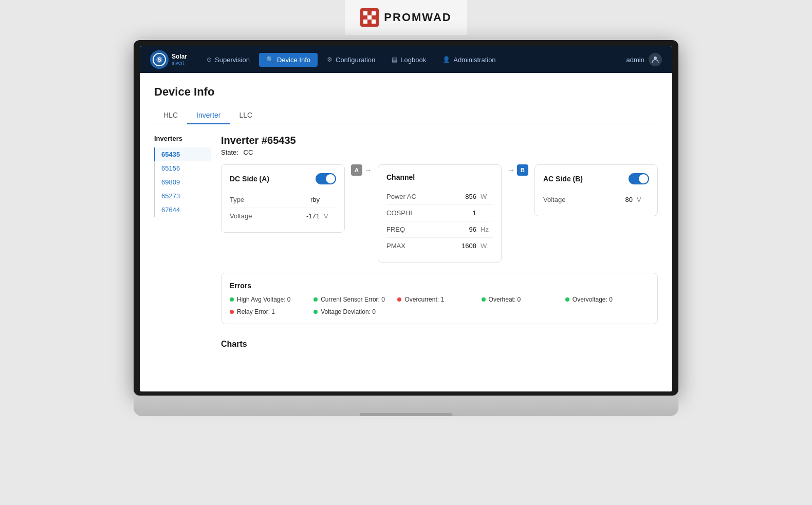 Image resolution: width=812 pixels, height=505 pixels. I want to click on error-dot-current-sensor, so click(316, 300).